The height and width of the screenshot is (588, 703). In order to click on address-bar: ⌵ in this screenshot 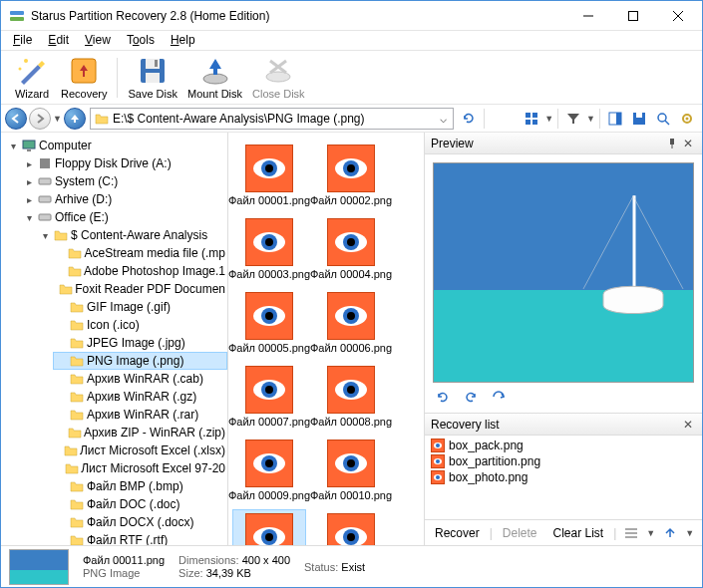, I will do `click(271, 119)`.